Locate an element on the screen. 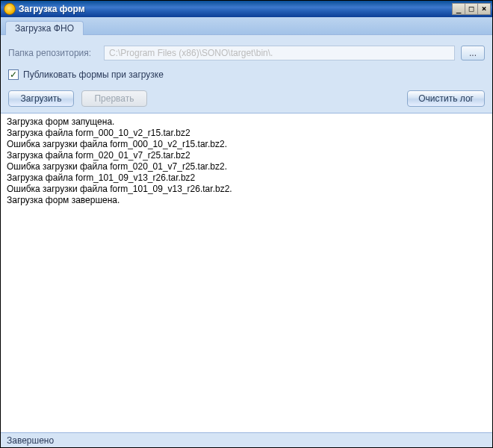  log-line: Загрузка форм завершена. is located at coordinates (246, 200).